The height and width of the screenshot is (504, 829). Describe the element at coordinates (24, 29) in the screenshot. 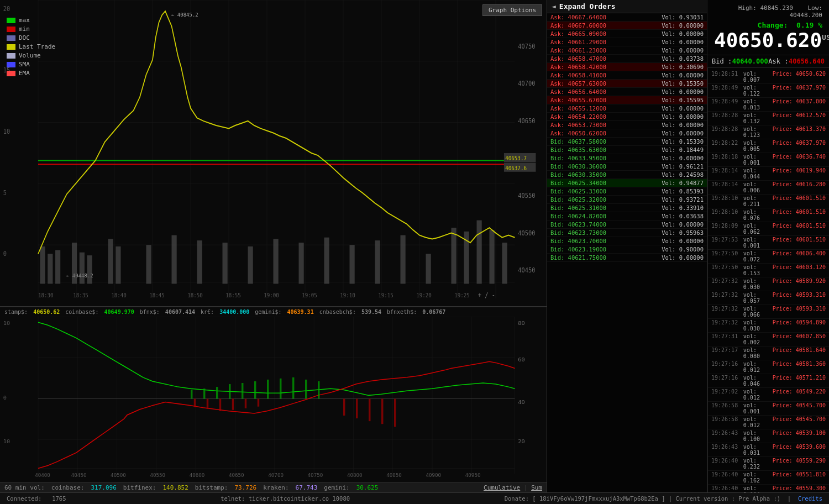

I see `legend-label-min: min` at that location.